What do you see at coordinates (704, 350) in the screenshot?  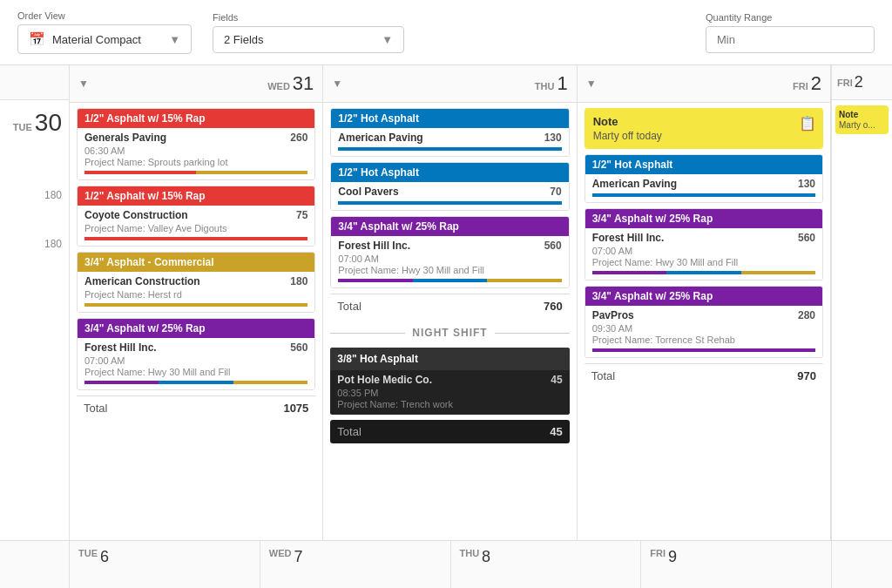 I see `card-fri-3-bars` at bounding box center [704, 350].